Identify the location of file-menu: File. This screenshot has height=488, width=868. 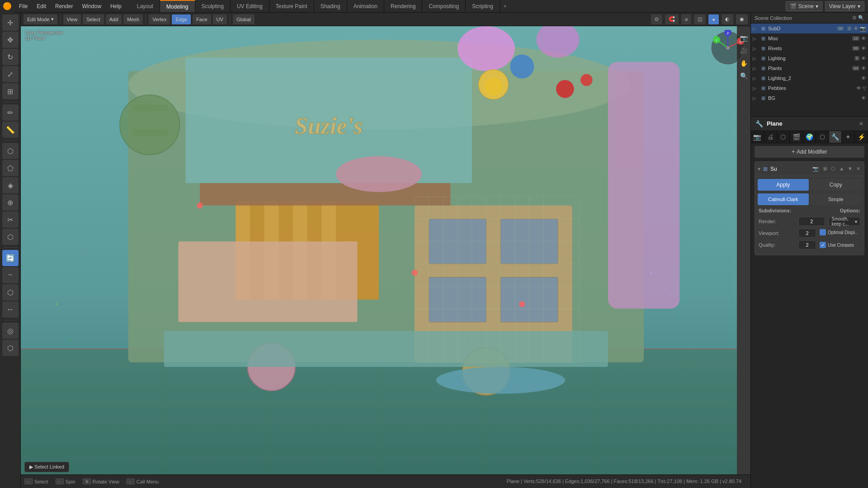
(24, 6).